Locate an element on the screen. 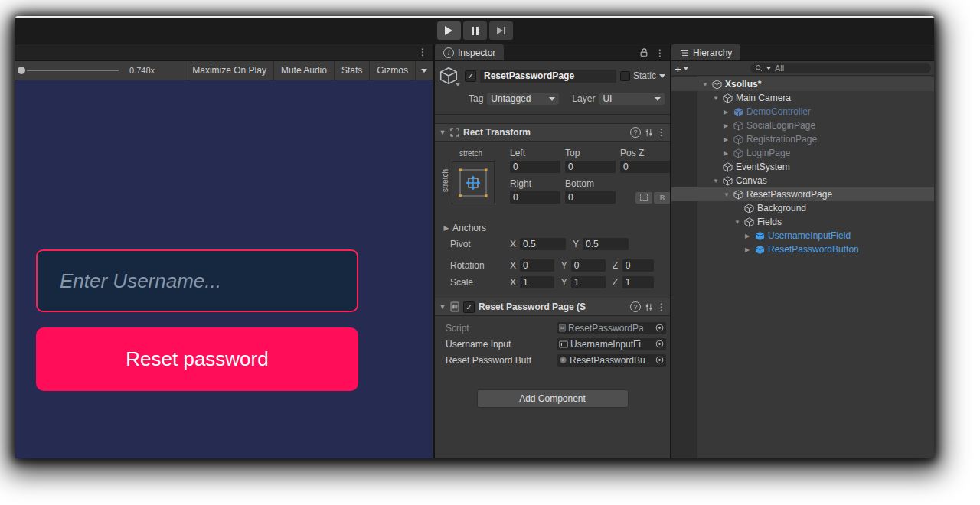 The image size is (980, 505). hierarchy-item-background: Background is located at coordinates (802, 208).